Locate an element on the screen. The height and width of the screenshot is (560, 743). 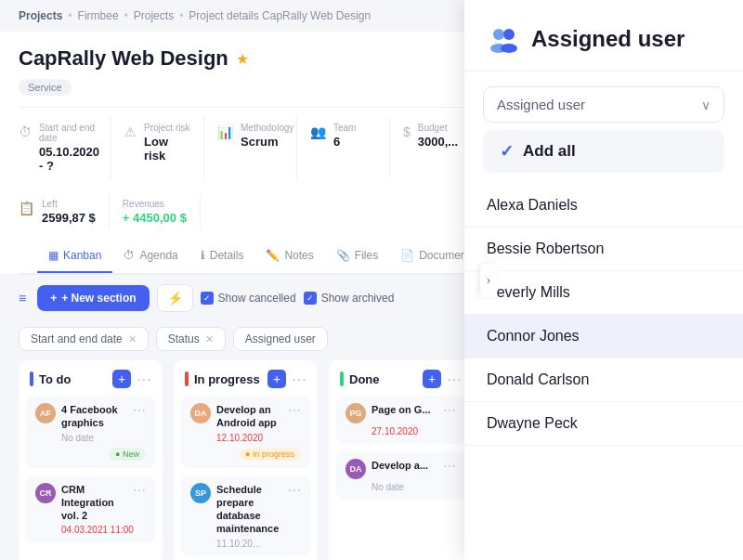
user-list-item-connor: Connor Jones is located at coordinates (604, 336).